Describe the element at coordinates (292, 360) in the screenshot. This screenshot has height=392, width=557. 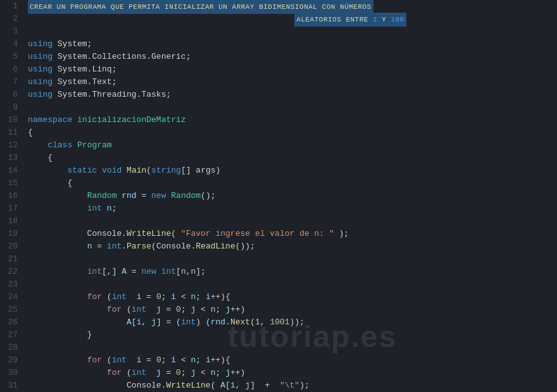
I see `code-line-29: for (int i = 0; i < n; i++){` at that location.